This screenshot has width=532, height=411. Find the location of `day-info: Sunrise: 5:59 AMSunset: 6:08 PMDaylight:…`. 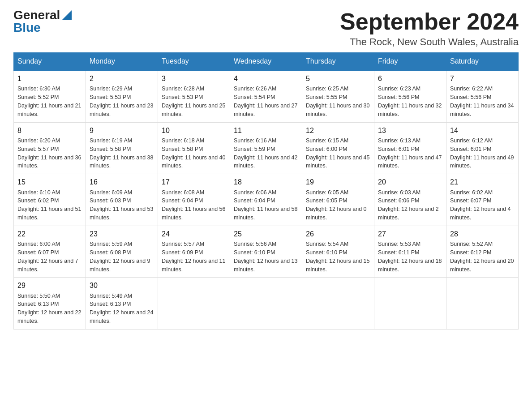

day-info: Sunrise: 5:59 AMSunset: 6:08 PMDaylight:… is located at coordinates (120, 257).